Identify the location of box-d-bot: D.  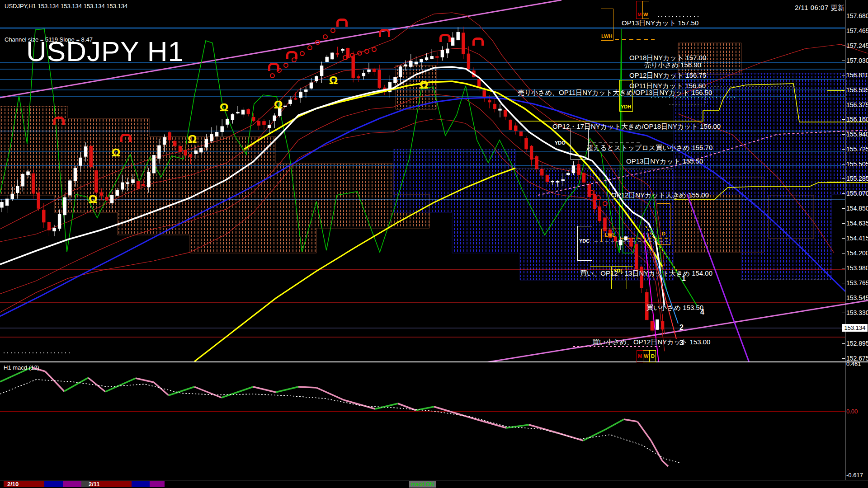
(653, 356).